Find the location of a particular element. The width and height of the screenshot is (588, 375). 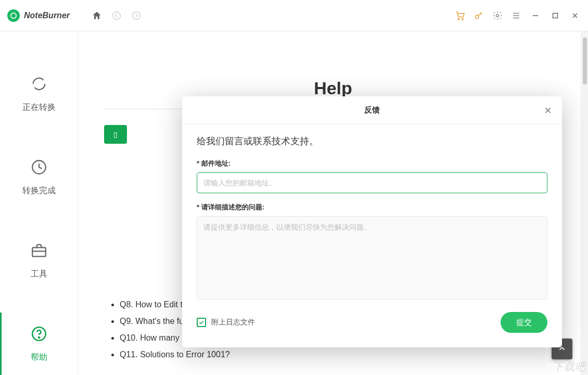

titlebar: NoteBurner is located at coordinates (294, 16).